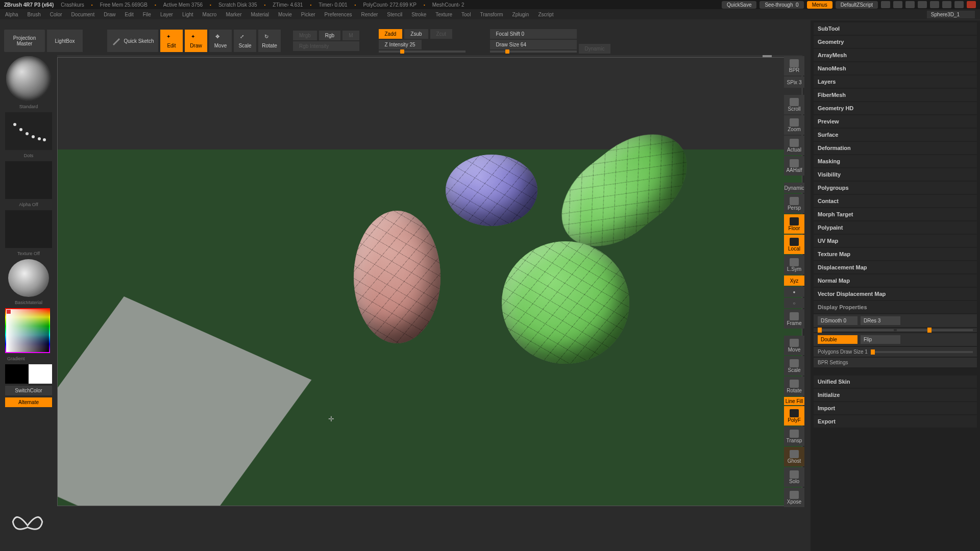  I want to click on panel-item: Unified Skin, so click(895, 382).